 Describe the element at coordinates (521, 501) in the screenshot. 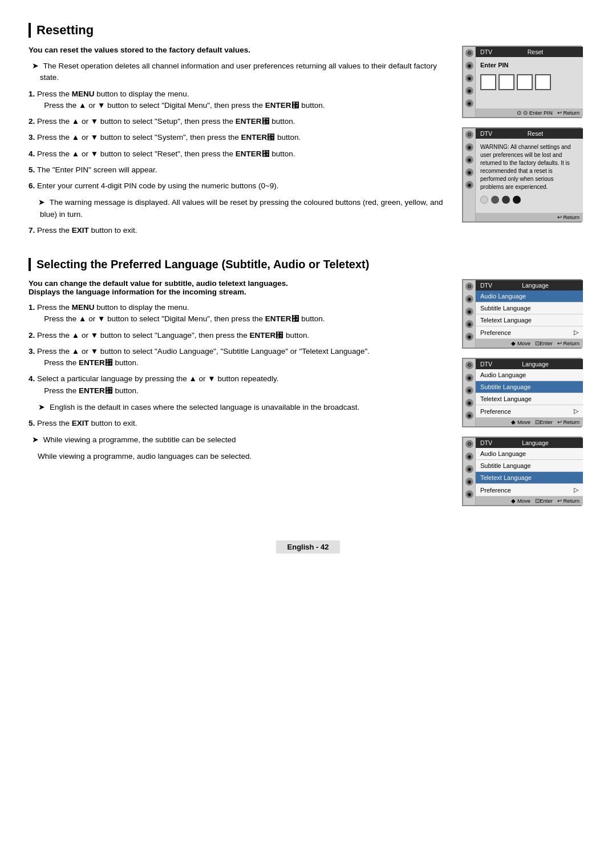

I see `footer-move-3: ◆ Move` at that location.